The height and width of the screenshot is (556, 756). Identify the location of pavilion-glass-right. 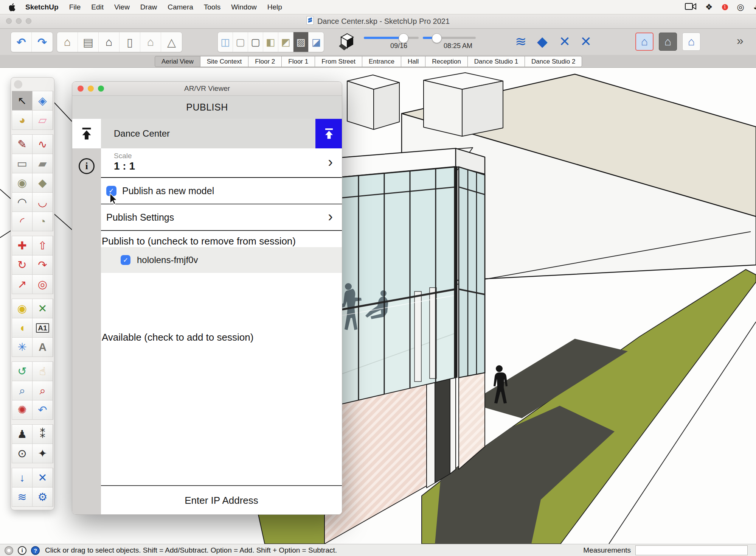
(472, 273).